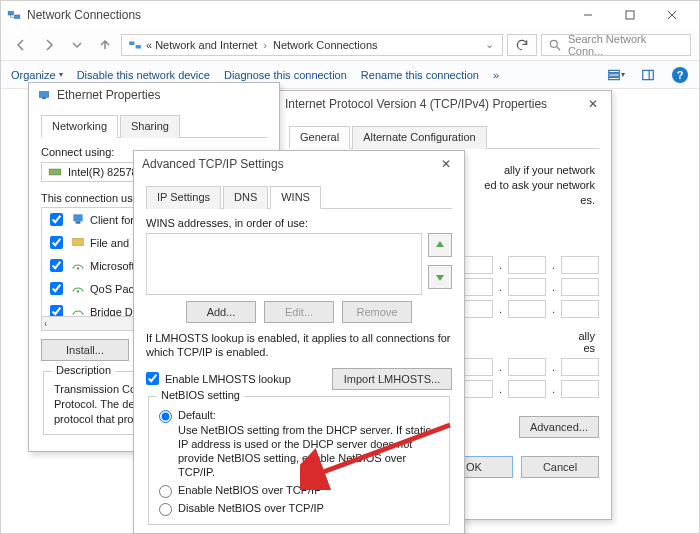 The image size is (700, 534). I want to click on refresh-button, so click(522, 45).